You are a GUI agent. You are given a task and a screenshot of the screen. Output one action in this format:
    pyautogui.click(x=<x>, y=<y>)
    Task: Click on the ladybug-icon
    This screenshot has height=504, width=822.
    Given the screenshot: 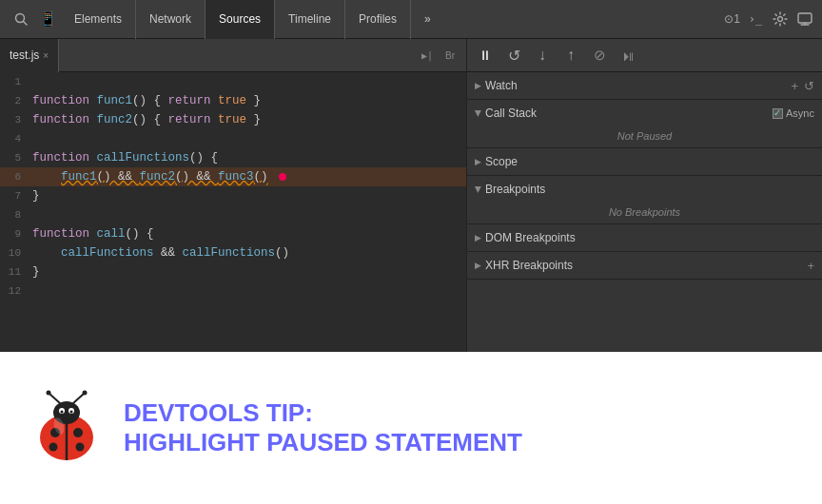 What is the action you would take?
    pyautogui.click(x=67, y=428)
    